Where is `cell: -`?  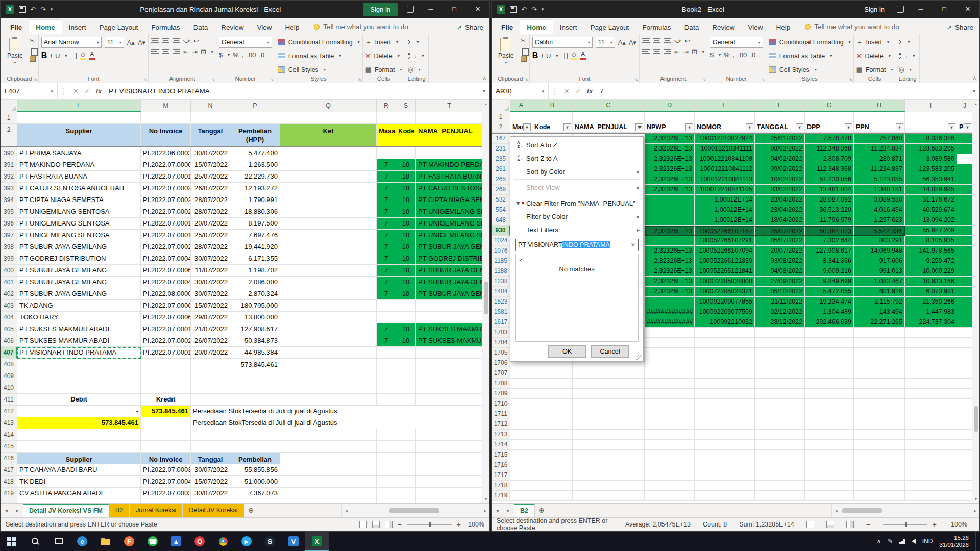
cell: - is located at coordinates (79, 411).